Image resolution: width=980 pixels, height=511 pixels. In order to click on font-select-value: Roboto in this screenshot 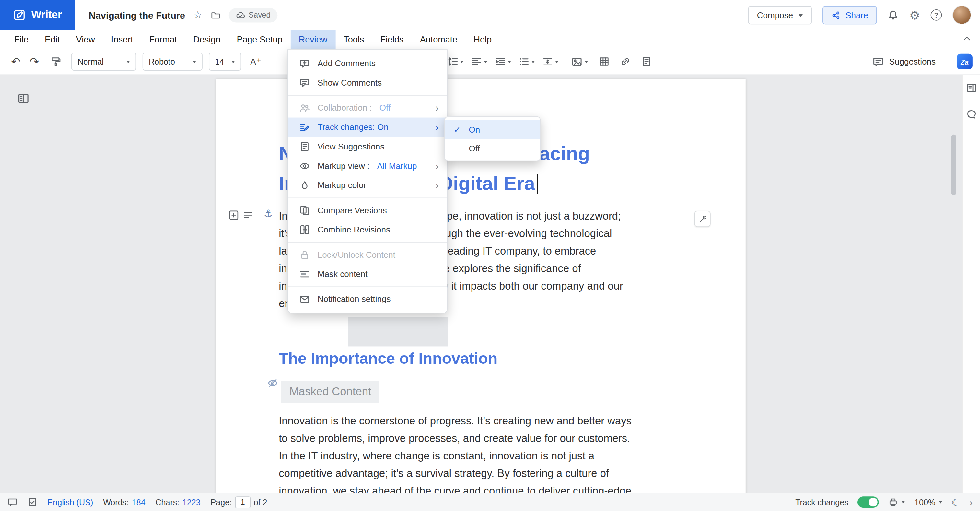, I will do `click(162, 62)`.